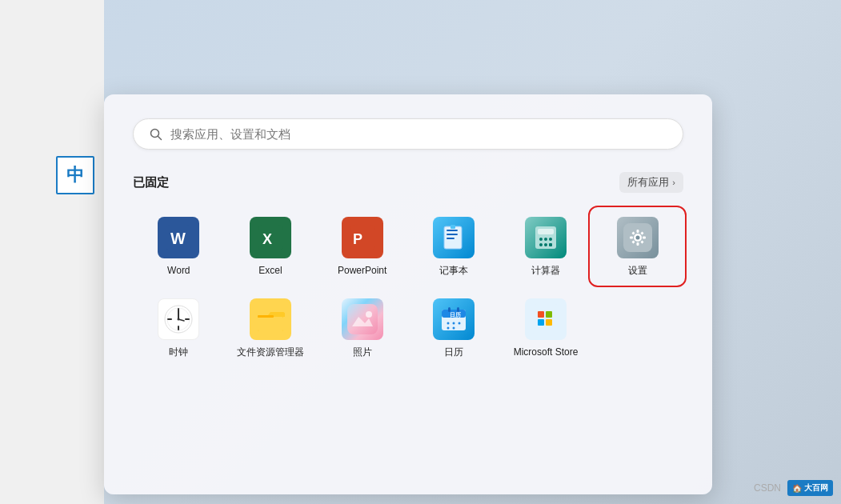  I want to click on ime-indicator: 中, so click(75, 175).